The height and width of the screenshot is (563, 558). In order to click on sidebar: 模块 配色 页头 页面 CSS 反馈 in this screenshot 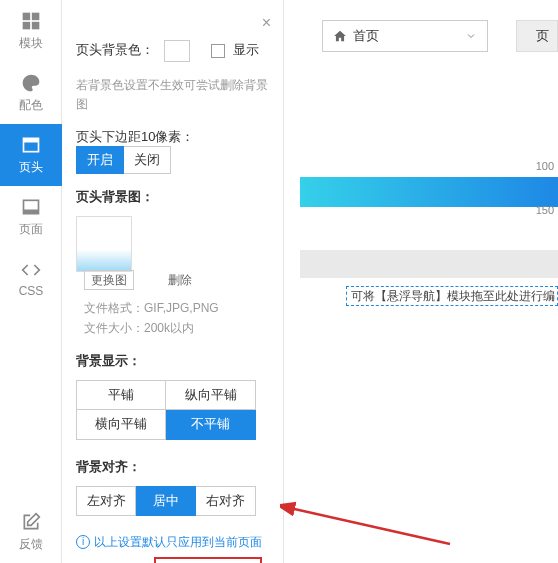, I will do `click(31, 282)`.